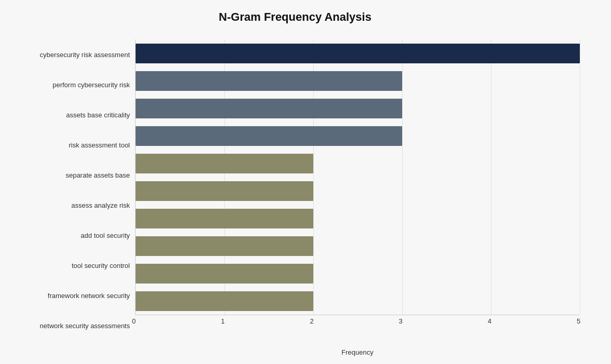 This screenshot has height=364, width=611. Describe the element at coordinates (70, 145) in the screenshot. I see `y-label: risk assessment tool` at that location.